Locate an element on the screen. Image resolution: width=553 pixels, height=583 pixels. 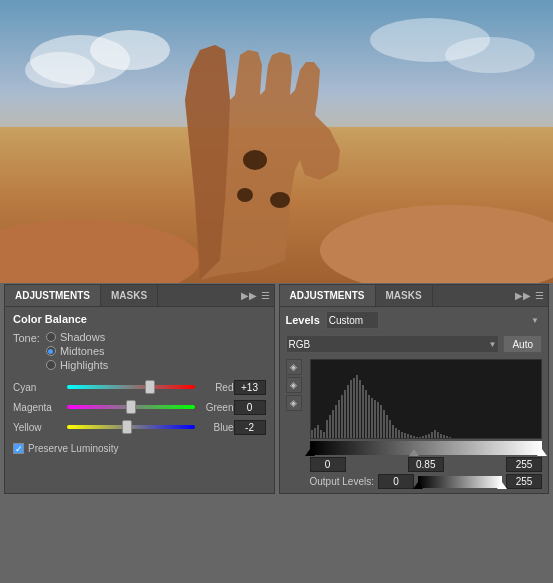
auto-button: Auto is located at coordinates (522, 344).